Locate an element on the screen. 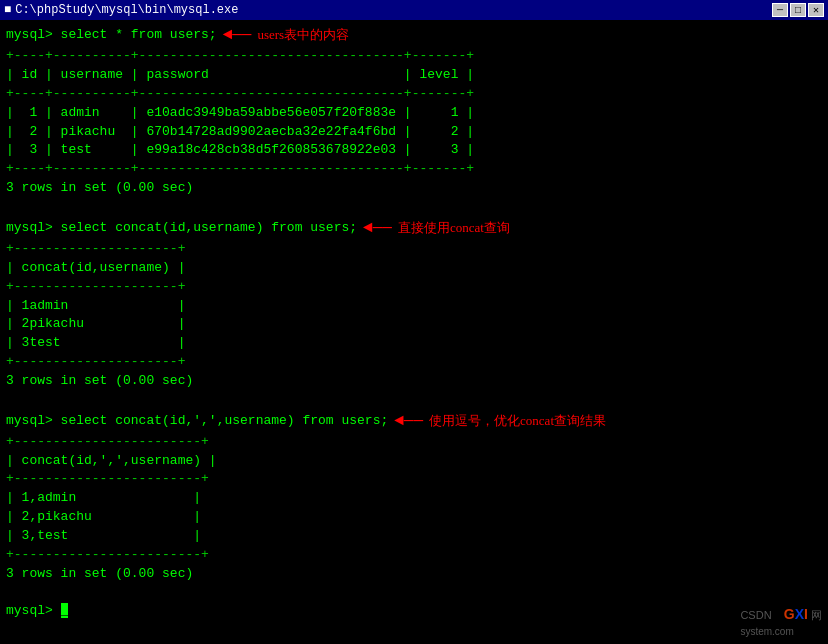 This screenshot has height=644, width=828. title-icon: ■ is located at coordinates (8, 10).